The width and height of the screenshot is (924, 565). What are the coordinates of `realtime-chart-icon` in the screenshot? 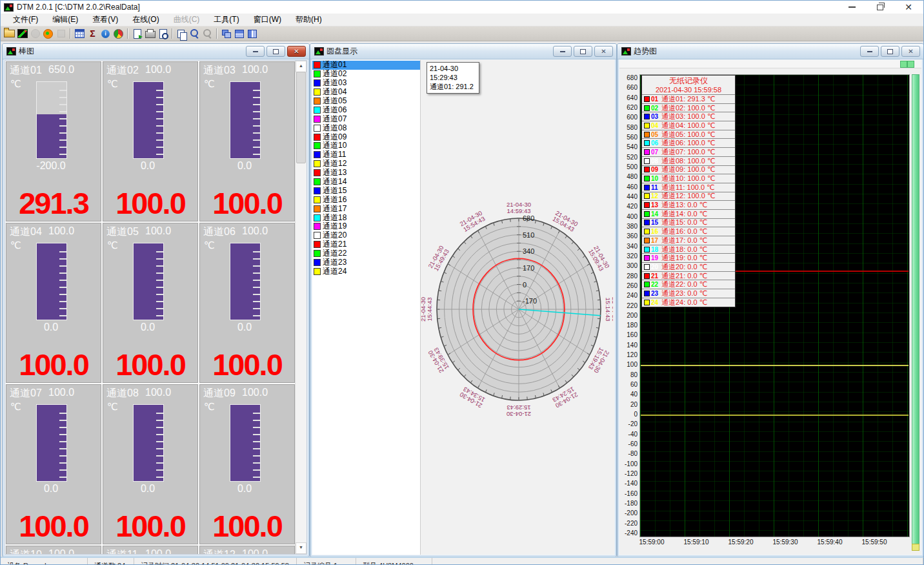 It's located at (22, 34).